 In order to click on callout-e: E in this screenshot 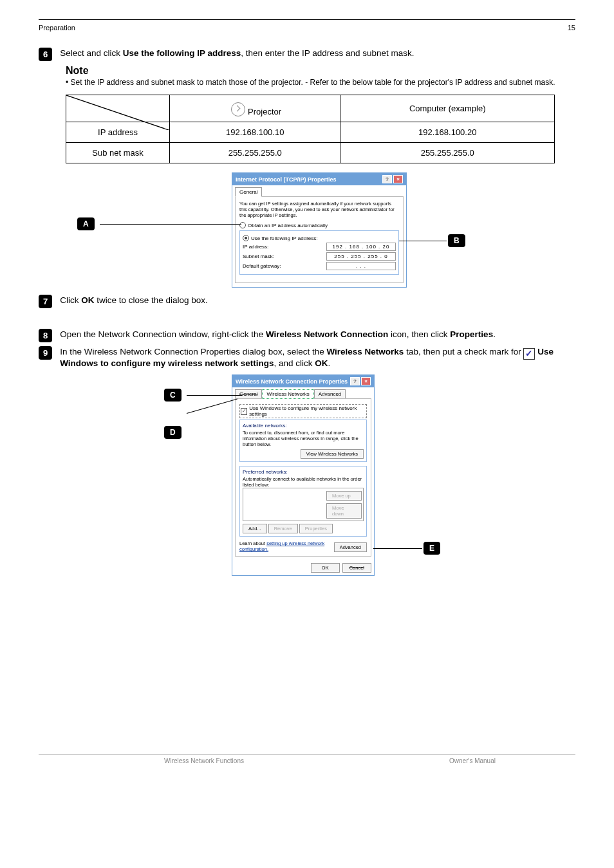, I will do `click(432, 548)`.